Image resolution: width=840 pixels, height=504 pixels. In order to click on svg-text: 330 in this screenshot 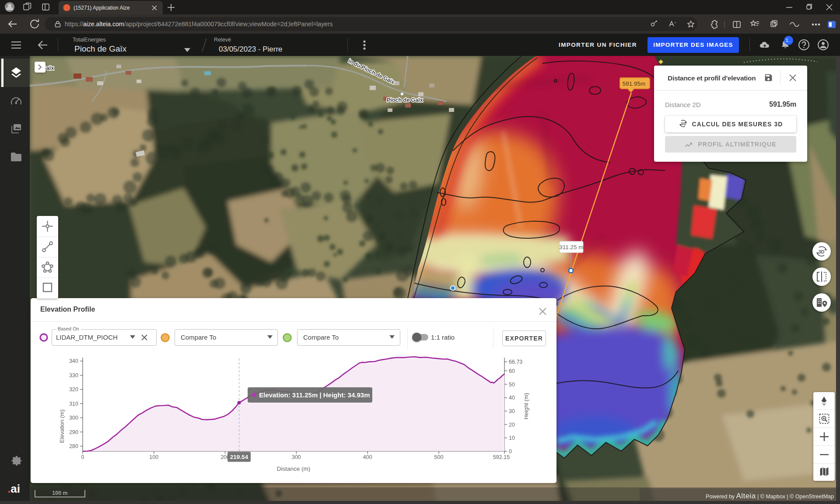, I will do `click(74, 375)`.